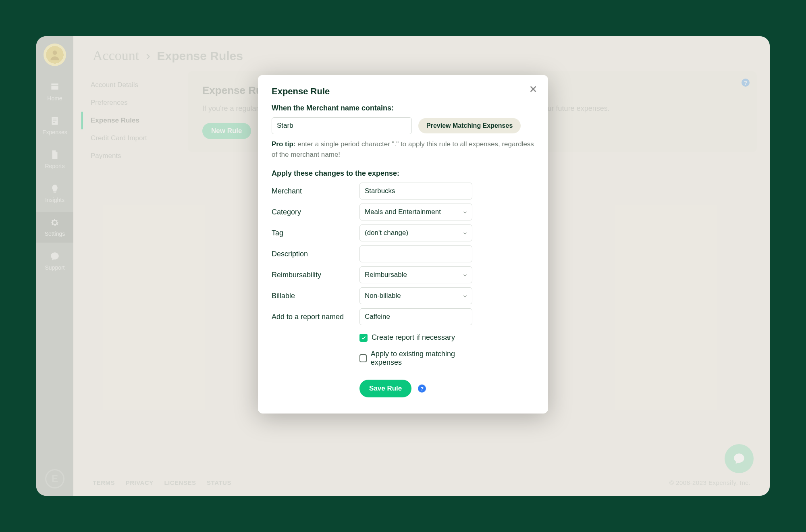 Image resolution: width=806 pixels, height=532 pixels. What do you see at coordinates (403, 212) in the screenshot?
I see `select-value: Meals and Entertainment` at bounding box center [403, 212].